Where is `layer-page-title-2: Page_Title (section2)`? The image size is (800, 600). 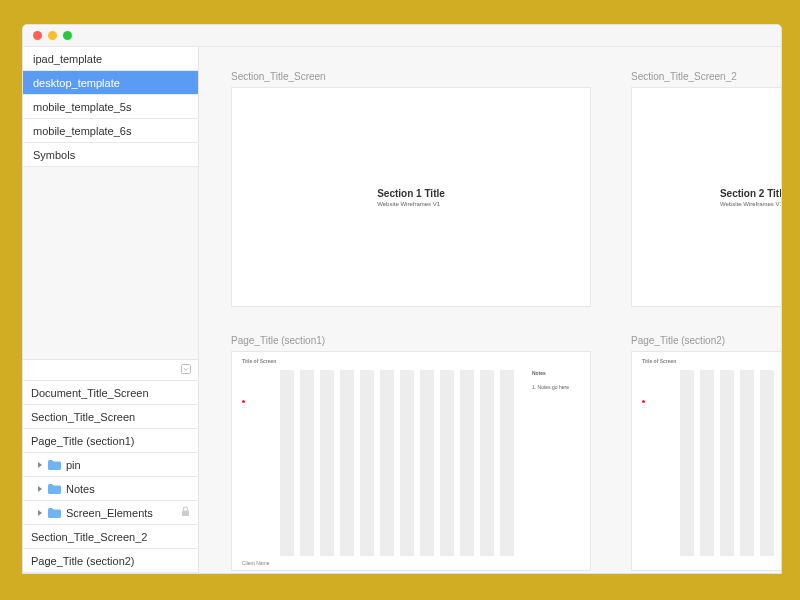 layer-page-title-2: Page_Title (section2) is located at coordinates (110, 561).